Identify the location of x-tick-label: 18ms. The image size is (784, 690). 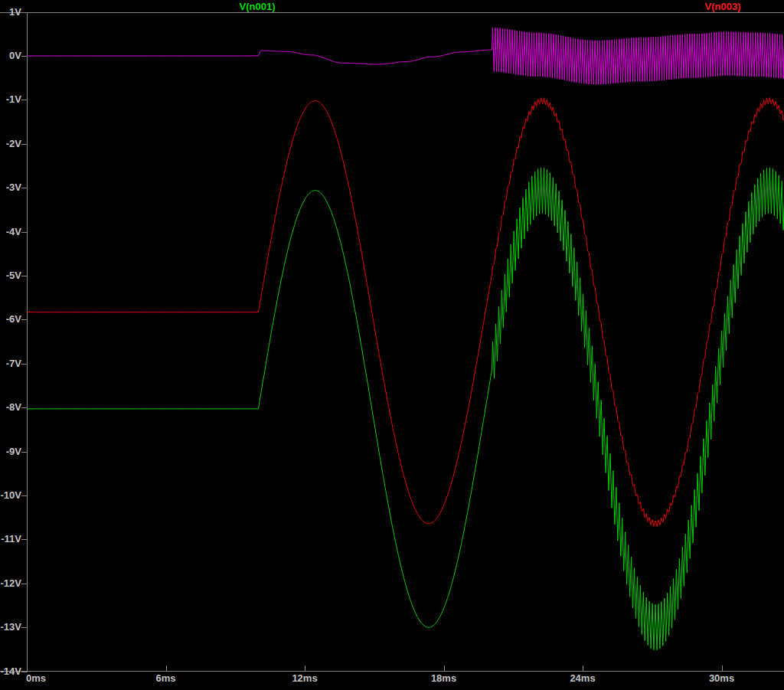
(444, 679).